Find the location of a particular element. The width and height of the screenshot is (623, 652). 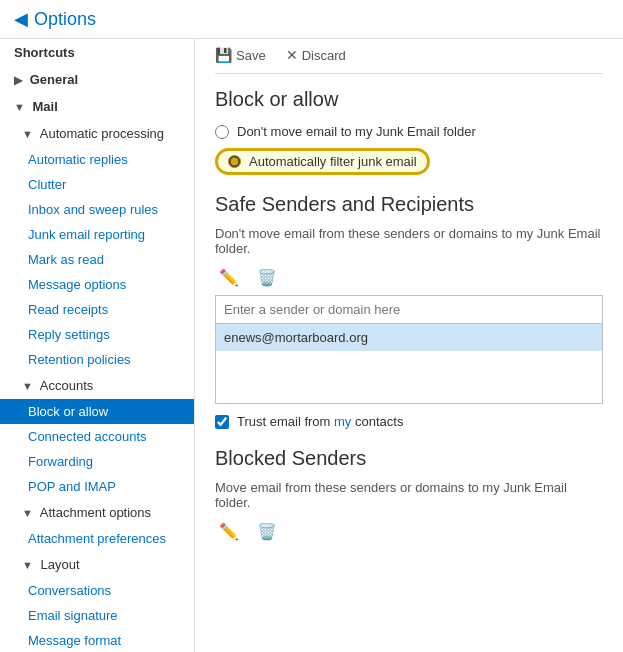

sidebar-item-clutter: Clutter is located at coordinates (97, 184).